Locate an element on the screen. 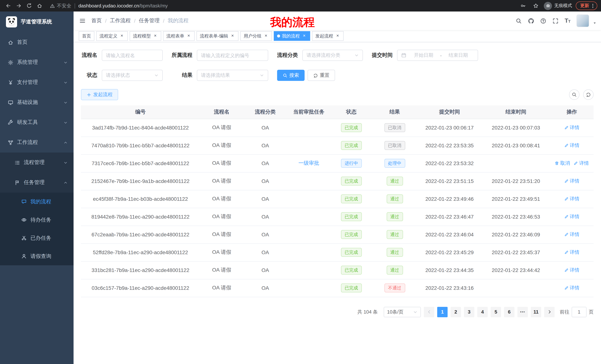  browser-home-icon is located at coordinates (40, 6).